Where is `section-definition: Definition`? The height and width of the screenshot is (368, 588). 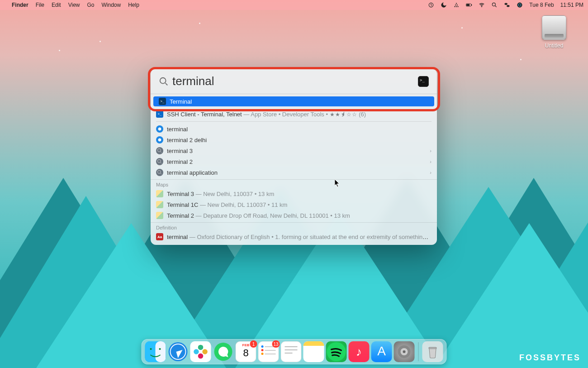 section-definition: Definition is located at coordinates (294, 227).